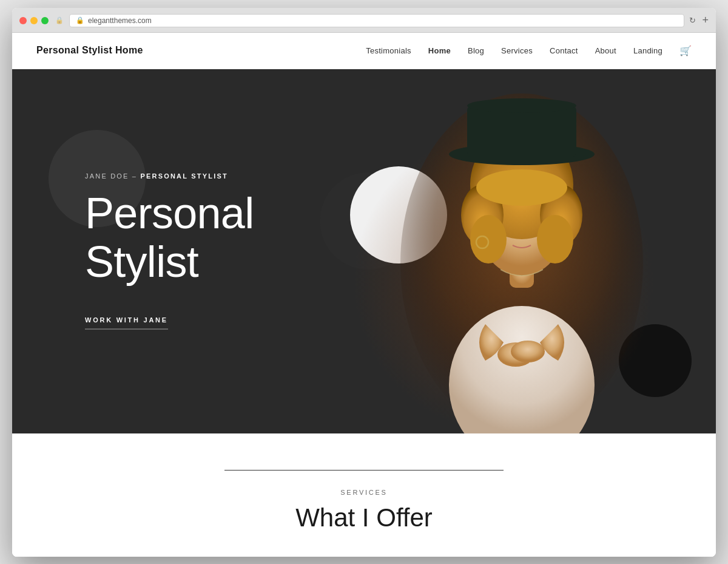 The width and height of the screenshot is (728, 564). Describe the element at coordinates (517, 50) in the screenshot. I see `nav-item-services: Services` at that location.